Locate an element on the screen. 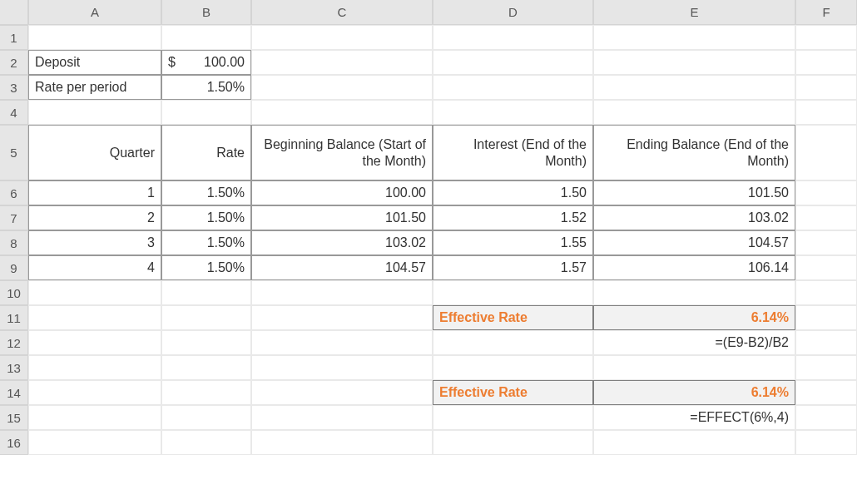 This screenshot has width=857, height=504. cell-A9: 4 is located at coordinates (95, 268).